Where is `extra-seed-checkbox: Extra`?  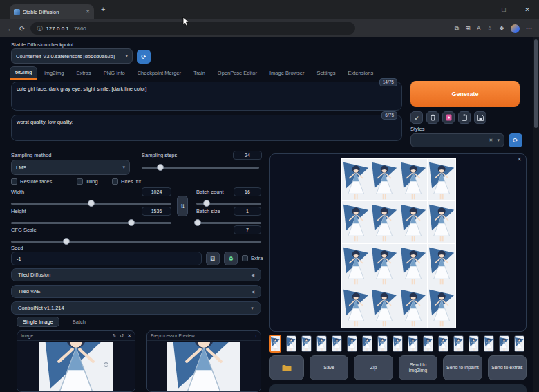
extra-seed-checkbox: Extra is located at coordinates (253, 259).